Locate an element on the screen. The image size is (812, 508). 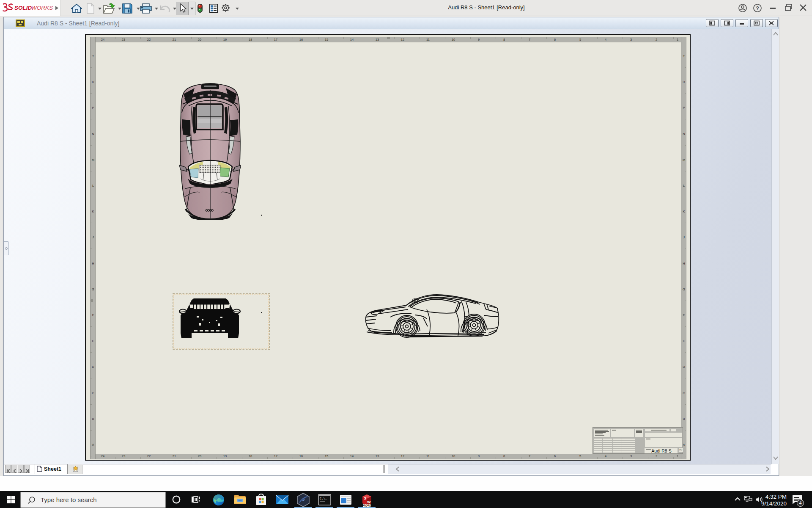
svg-text: S is located at coordinates (365, 498).